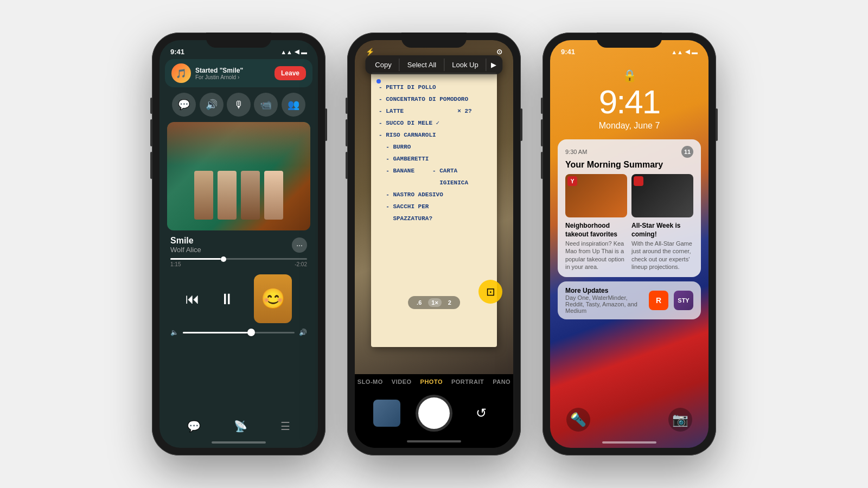  I want to click on article-2-title: All-Star Week is coming!, so click(662, 230).